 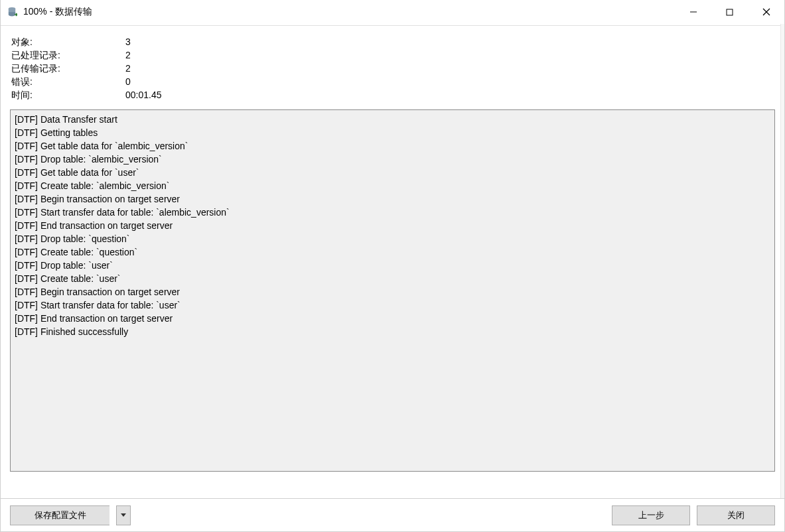 I want to click on save-profile-split-button: 保存配置文件, so click(x=70, y=515).